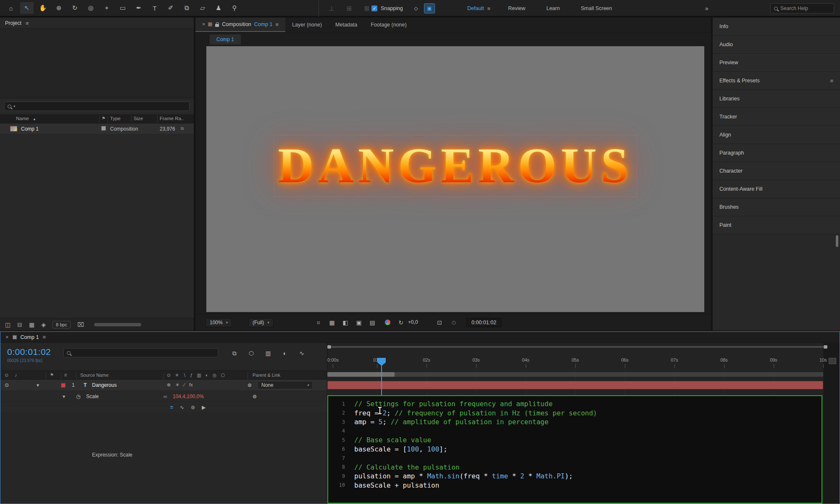  What do you see at coordinates (575, 404) in the screenshot?
I see `expression-line: 1// Settings for pulsation frequency and…` at bounding box center [575, 404].